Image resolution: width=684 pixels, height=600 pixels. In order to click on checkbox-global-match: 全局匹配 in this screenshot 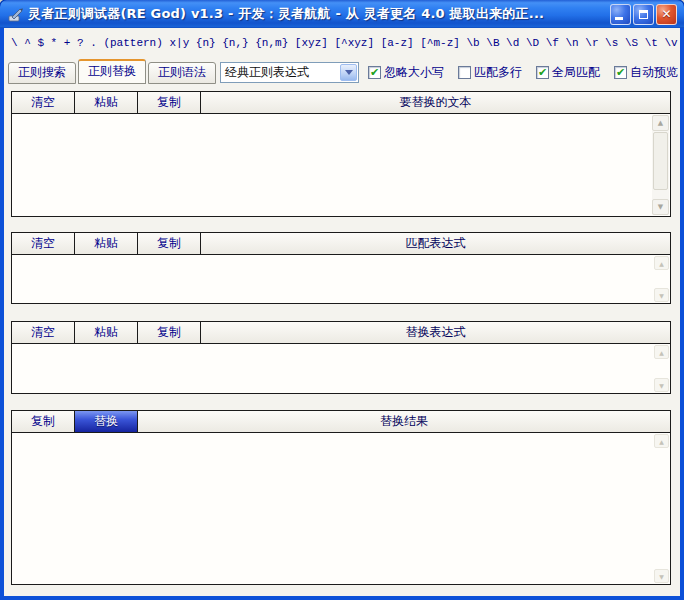, I will do `click(568, 72)`.